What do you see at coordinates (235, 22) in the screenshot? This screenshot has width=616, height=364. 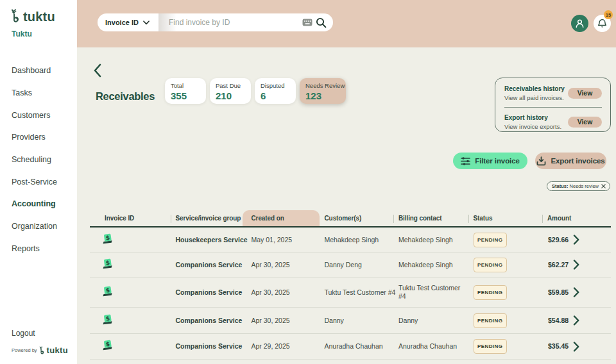 I see `search-input` at bounding box center [235, 22].